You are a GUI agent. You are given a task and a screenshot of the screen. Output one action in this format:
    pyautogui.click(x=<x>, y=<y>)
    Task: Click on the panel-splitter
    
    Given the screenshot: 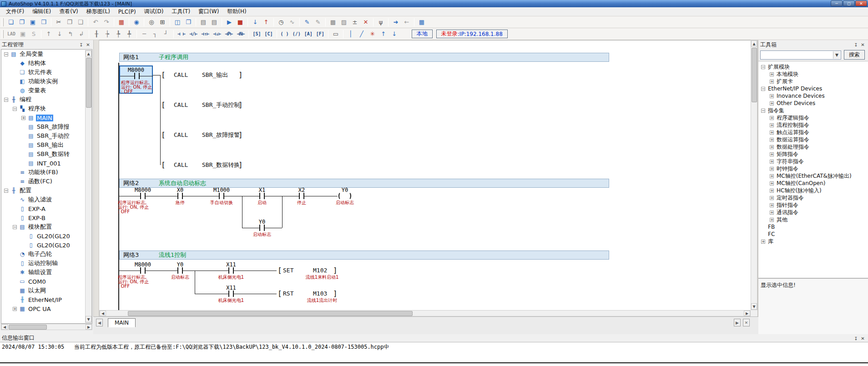 What is the action you would take?
    pyautogui.click(x=96, y=187)
    